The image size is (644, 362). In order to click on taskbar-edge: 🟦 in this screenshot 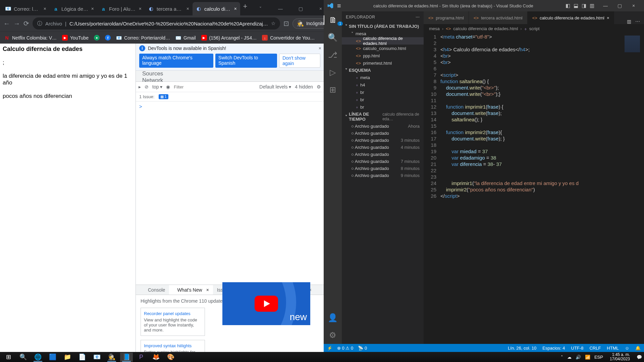, I will do `click(53, 357)`.